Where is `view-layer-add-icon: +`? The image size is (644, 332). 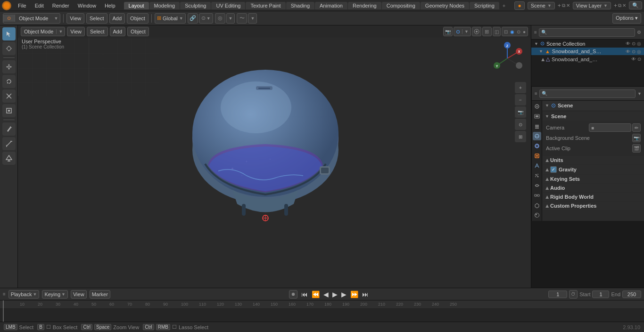 view-layer-add-icon: + is located at coordinates (616, 6).